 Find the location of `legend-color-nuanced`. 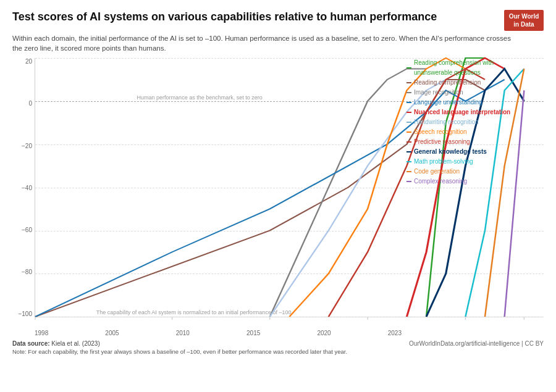

legend-color-nuanced is located at coordinates (409, 112).